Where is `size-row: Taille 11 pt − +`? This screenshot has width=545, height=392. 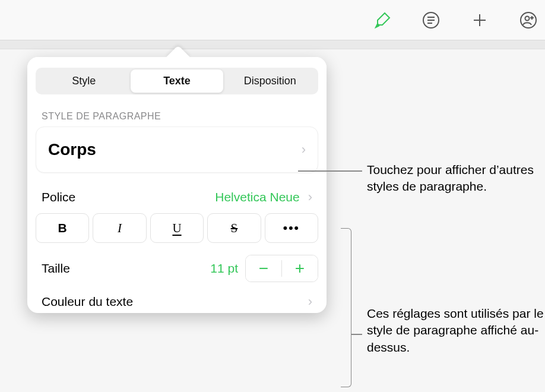 size-row: Taille 11 pt − + is located at coordinates (177, 264).